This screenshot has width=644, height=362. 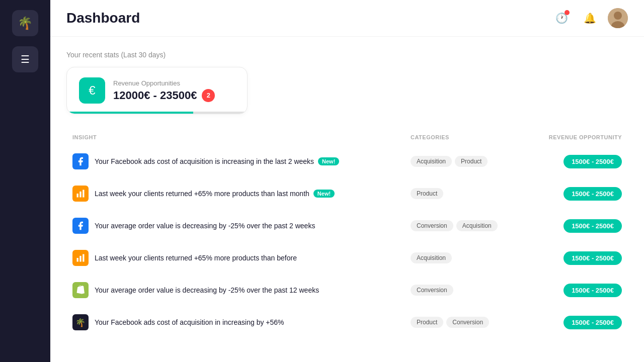 I want to click on revenue-card: € Revenue Opportunities 12000€ - 23500€ …, so click(x=157, y=90).